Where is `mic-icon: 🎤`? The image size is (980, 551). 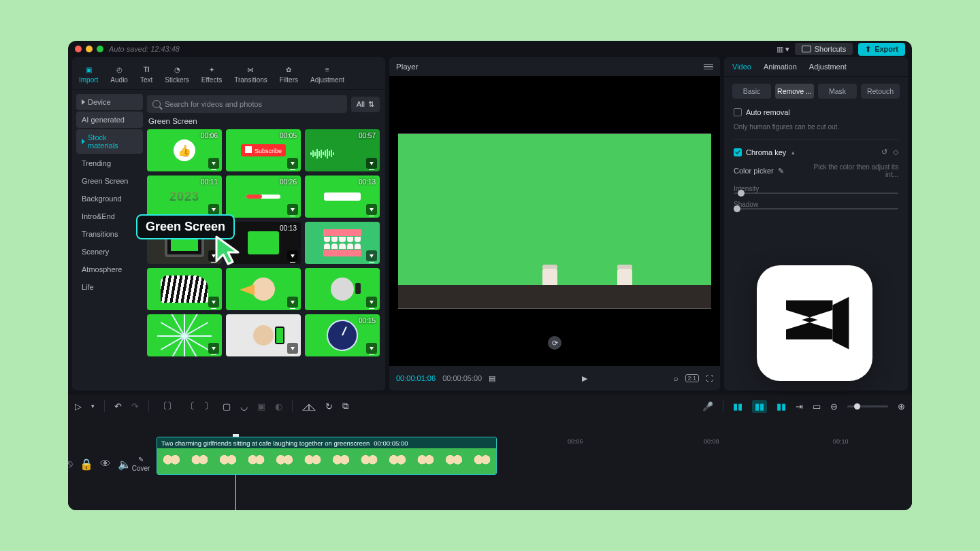
mic-icon: 🎤 is located at coordinates (708, 407).